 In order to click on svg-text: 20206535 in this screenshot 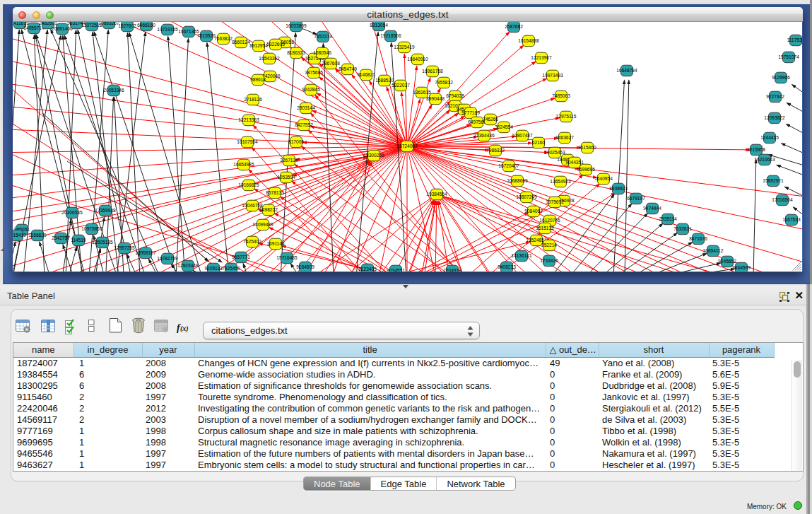, I will do `click(72, 212)`.